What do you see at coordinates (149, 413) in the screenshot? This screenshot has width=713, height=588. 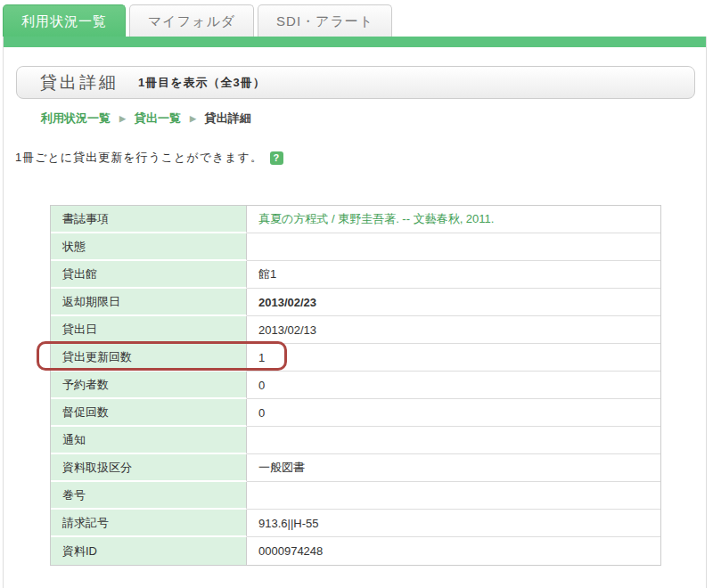 I see `detail-label: 督促回数` at bounding box center [149, 413].